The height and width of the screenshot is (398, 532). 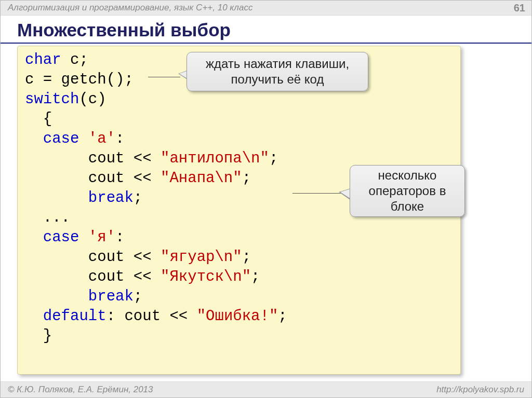 I want to click on string-literal: "Якутск\n", so click(x=206, y=277).